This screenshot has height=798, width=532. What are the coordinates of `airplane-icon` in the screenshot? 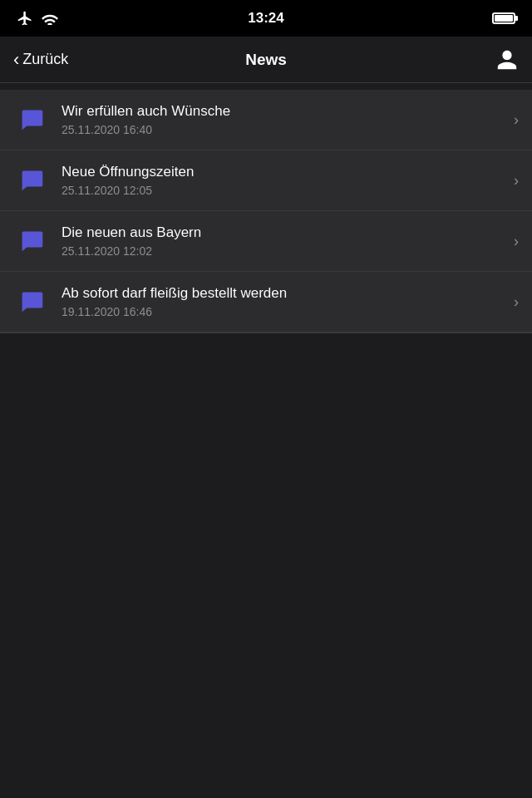 It's located at (25, 18).